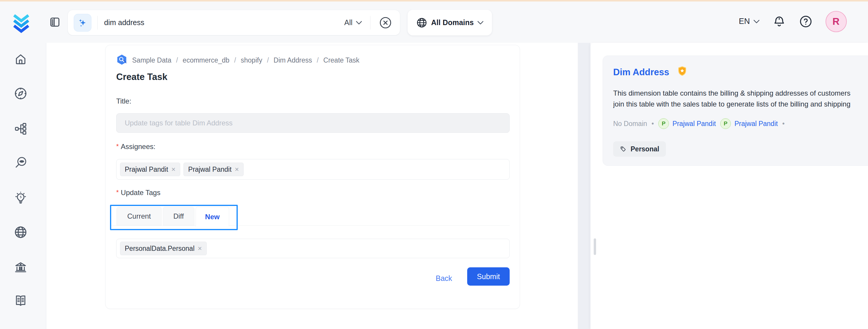 The width and height of the screenshot is (868, 329). I want to click on asset-summary-card: Dim Address This dimension table contain…, so click(735, 111).